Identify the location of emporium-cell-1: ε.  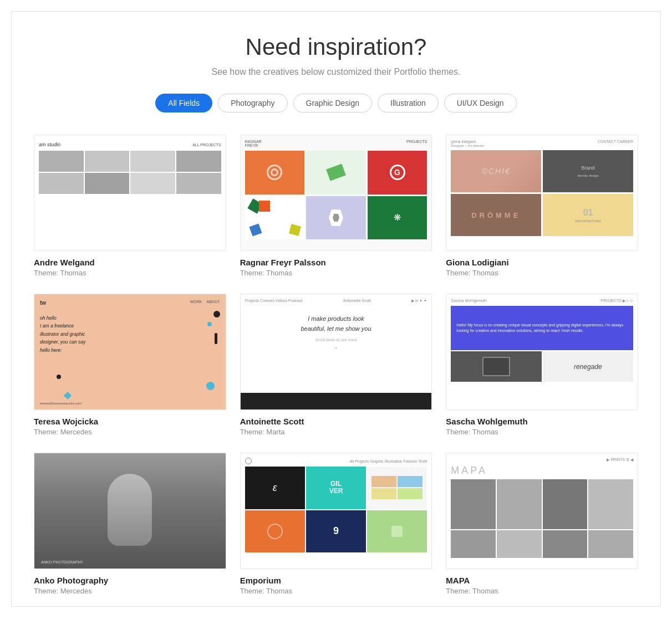
(275, 488).